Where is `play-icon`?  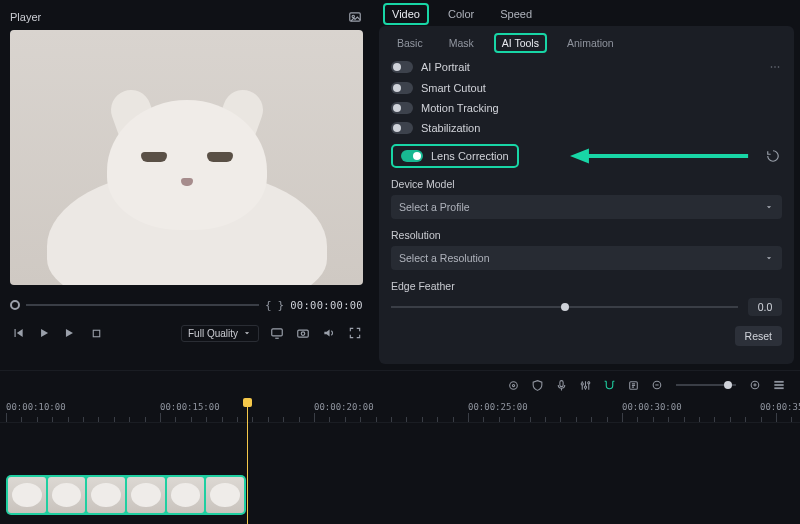
play-icon is located at coordinates (44, 333).